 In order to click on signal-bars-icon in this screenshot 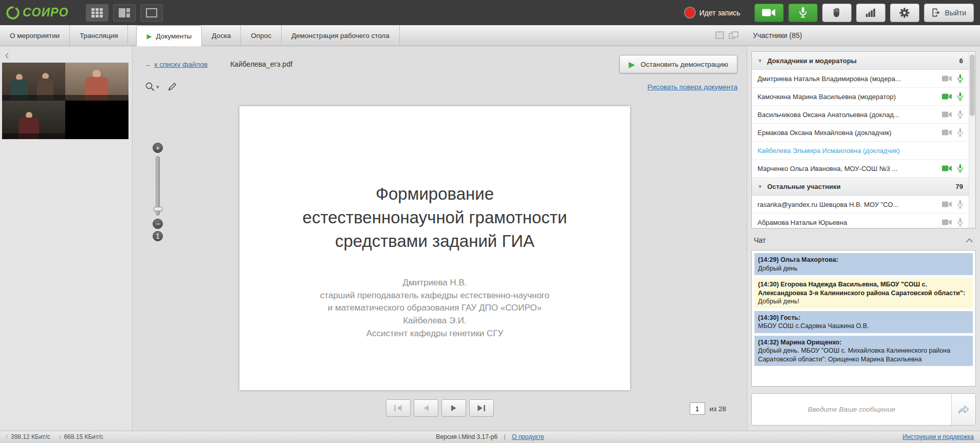, I will do `click(871, 13)`.